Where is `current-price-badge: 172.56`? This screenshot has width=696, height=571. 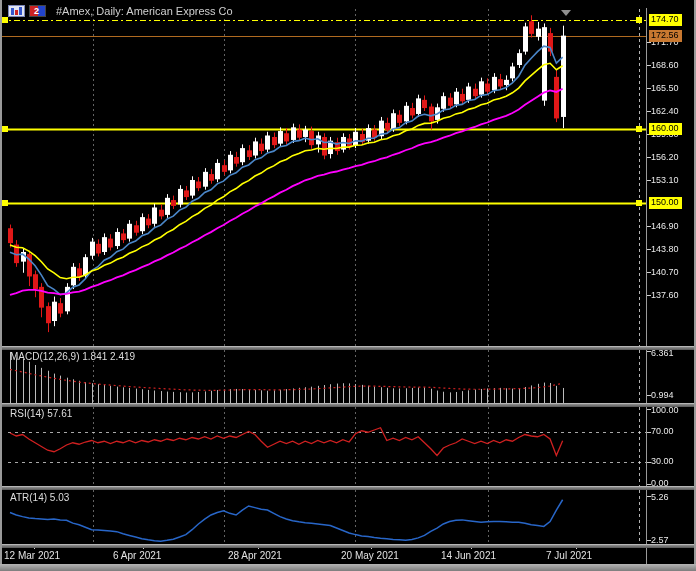 current-price-badge: 172.56 is located at coordinates (666, 36).